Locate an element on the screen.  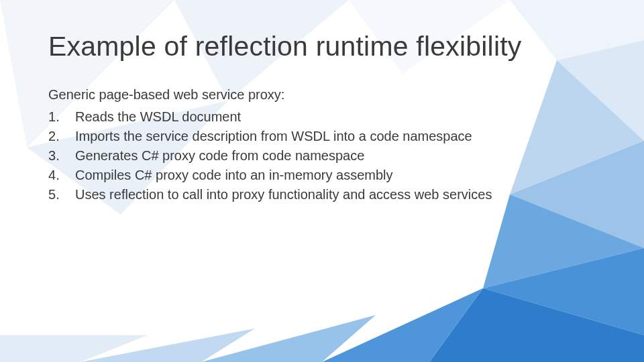
list-item: Compiles C# proxy code into an in-memory… is located at coordinates (335, 176).